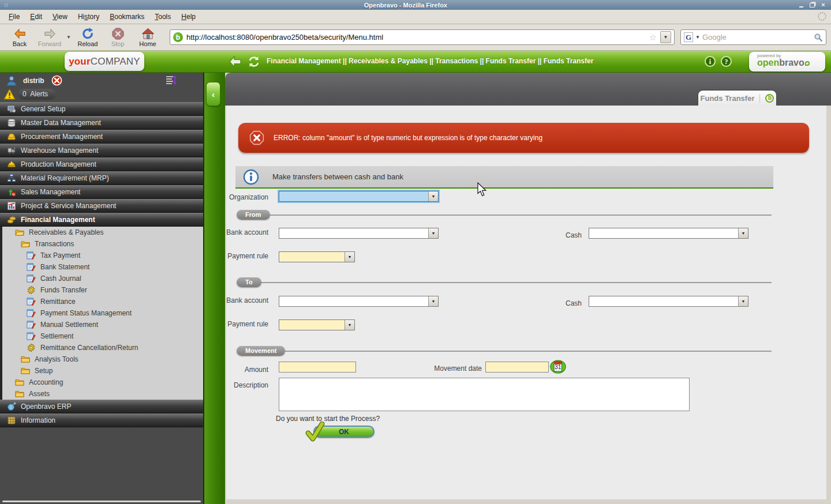  I want to click on alerts-row: 0 Alerts, so click(102, 95).